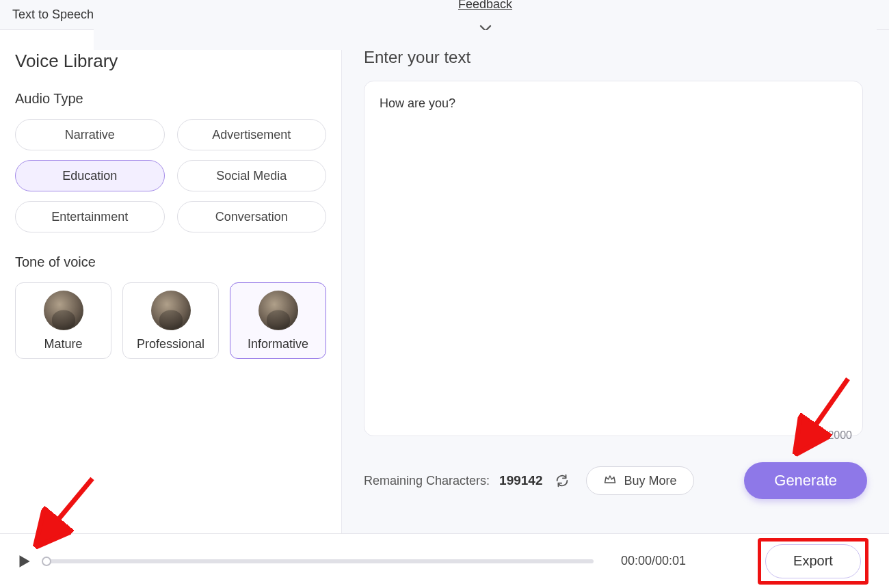 This screenshot has width=889, height=588. I want to click on audio-type-label: Audio Type, so click(171, 98).